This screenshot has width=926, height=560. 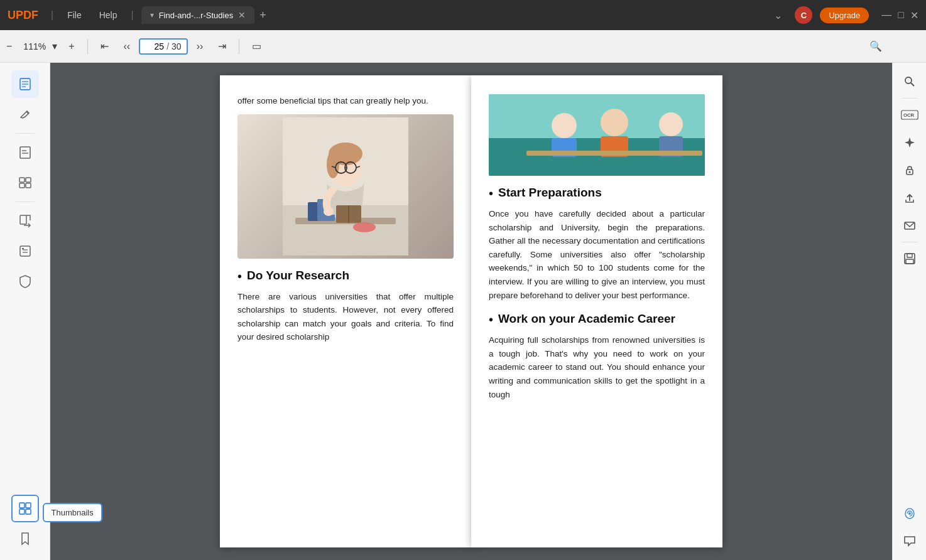 I want to click on first-page-button: ⇤, so click(x=104, y=46).